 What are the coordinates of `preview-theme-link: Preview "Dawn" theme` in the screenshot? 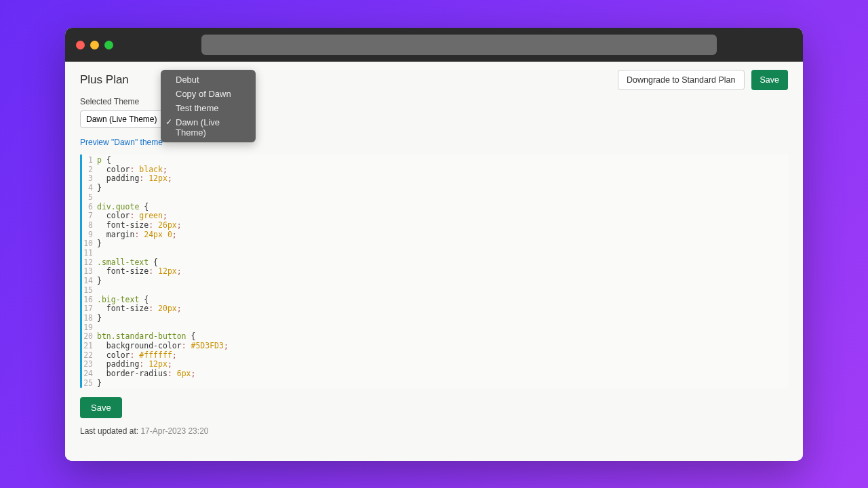 It's located at (121, 142).